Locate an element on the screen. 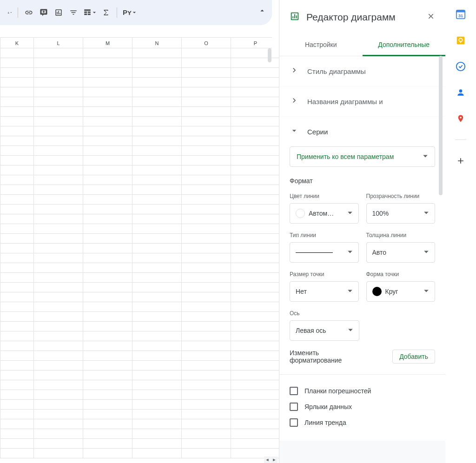 This screenshot has width=476, height=463. column-header-M: M is located at coordinates (108, 43).